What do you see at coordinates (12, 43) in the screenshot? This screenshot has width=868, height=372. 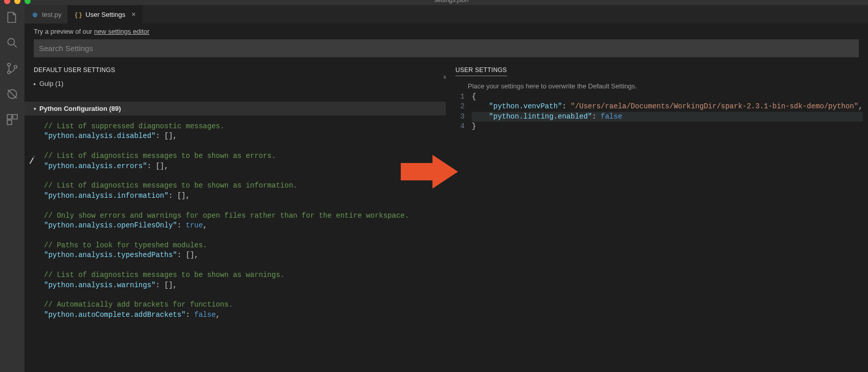 I see `search-icon` at bounding box center [12, 43].